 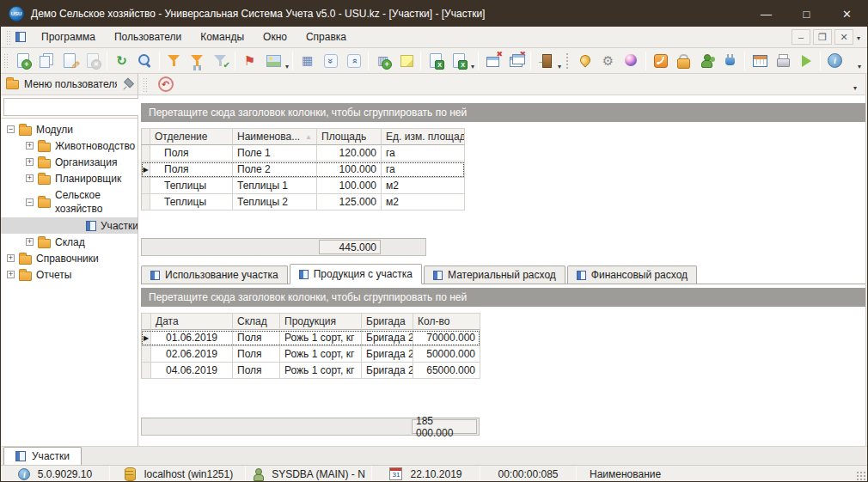 I want to click on tree-item-spravochniki: Справочники, so click(x=69, y=258).